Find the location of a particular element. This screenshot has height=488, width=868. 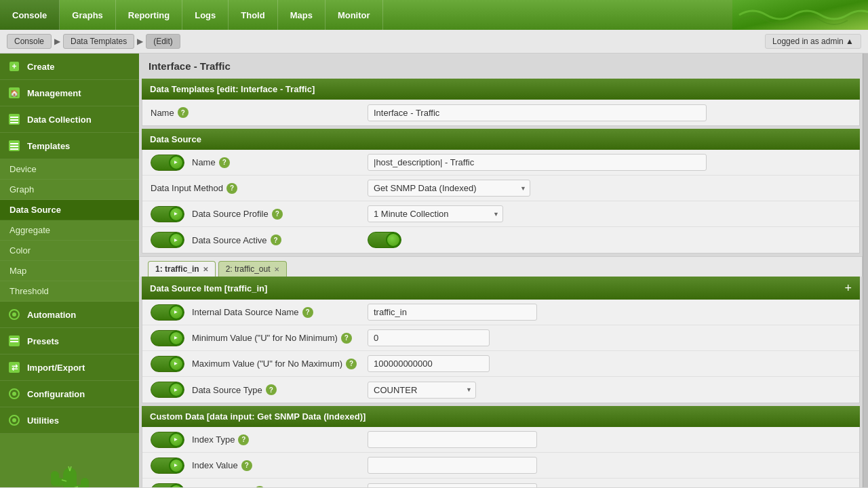

name-help-icon: ? is located at coordinates (183, 113).